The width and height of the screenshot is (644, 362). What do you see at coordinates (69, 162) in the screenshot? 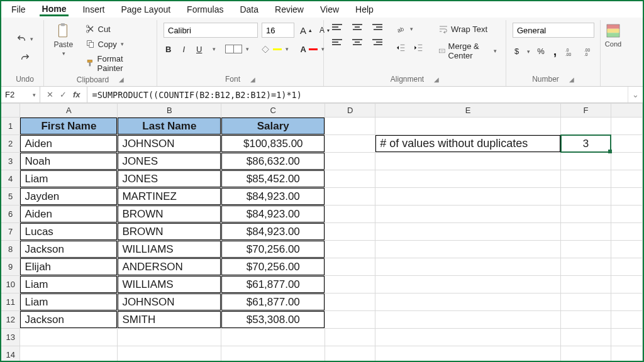
I see `cell: Noah` at bounding box center [69, 162].